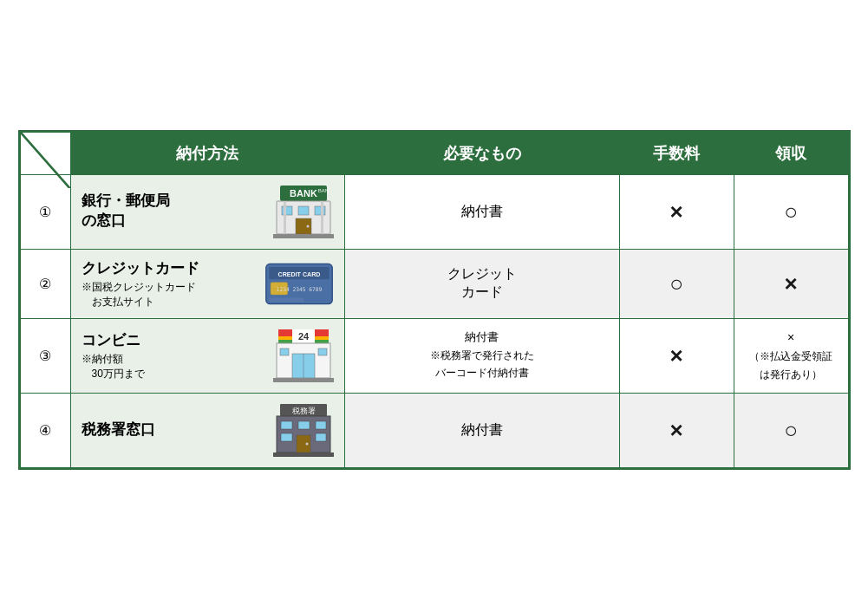 The image size is (868, 599). I want to click on svg-text: 税務署, so click(303, 411).